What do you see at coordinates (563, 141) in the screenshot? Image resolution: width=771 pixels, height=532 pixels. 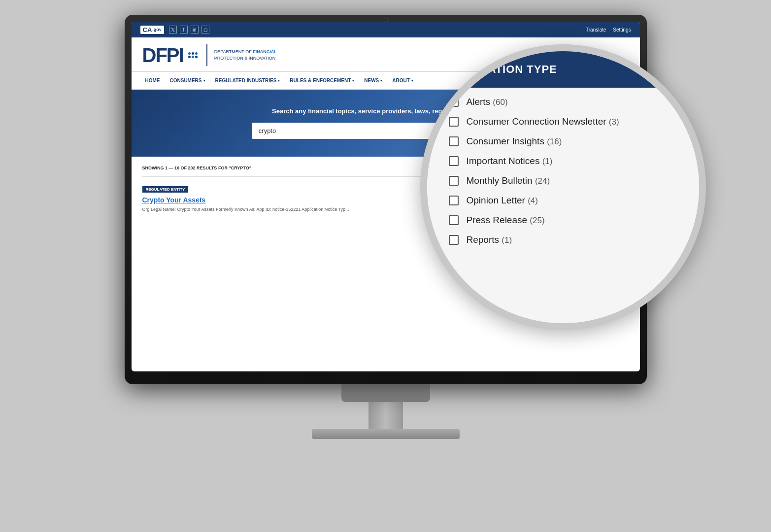 I see `pub-item-insights: Consumer Insights (16)` at bounding box center [563, 141].